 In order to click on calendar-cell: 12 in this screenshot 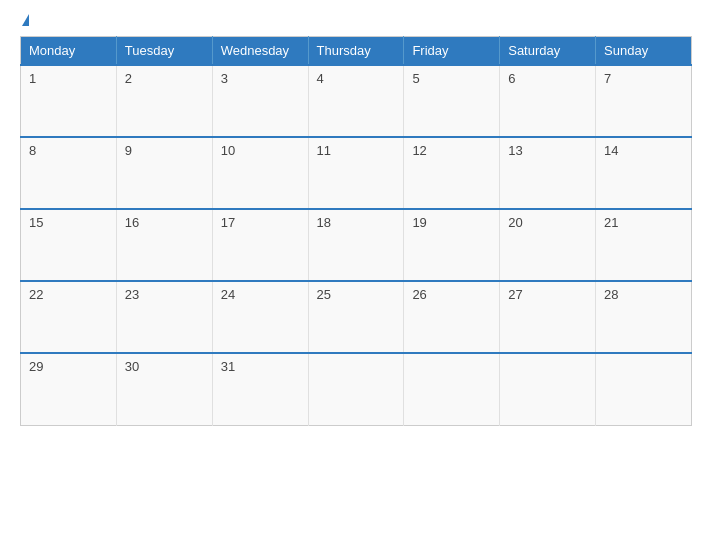, I will do `click(452, 173)`.